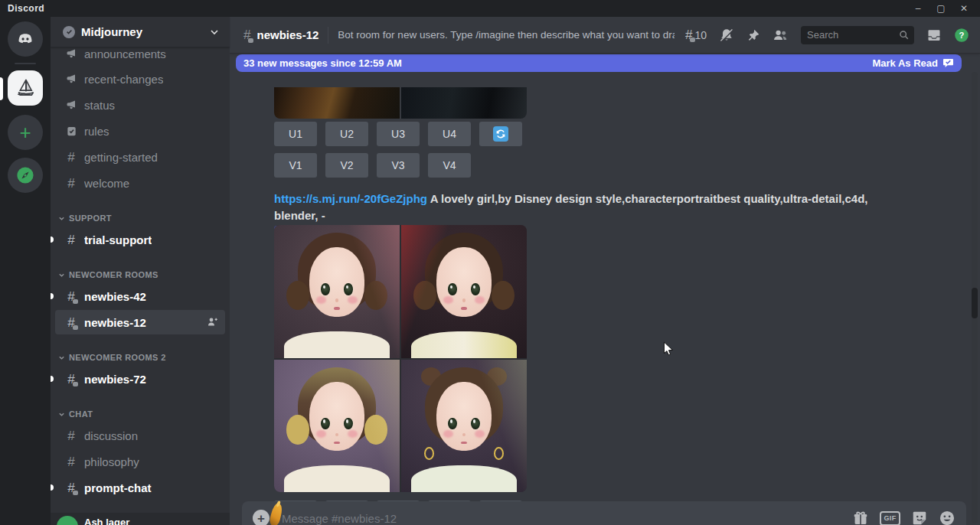  Describe the element at coordinates (605, 35) in the screenshot. I see `channel-header: newbies-12 Bot room for new users. Type …` at that location.